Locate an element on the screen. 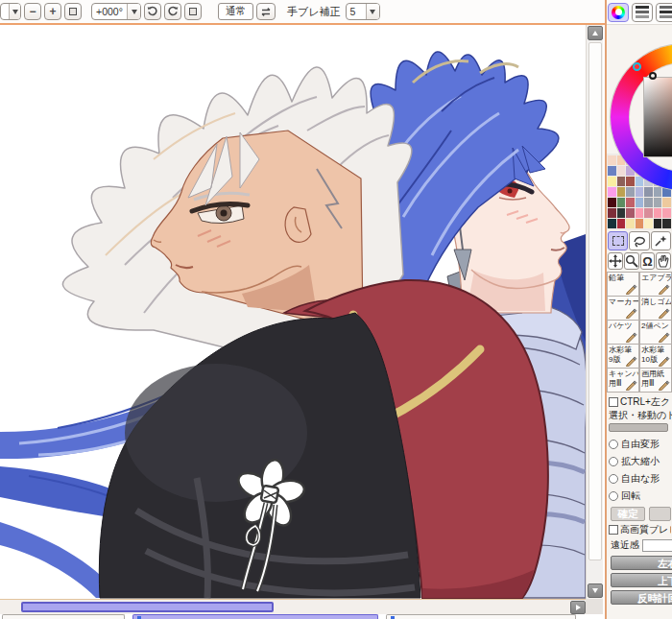  hsv-sliders-tab-button is located at coordinates (664, 12).